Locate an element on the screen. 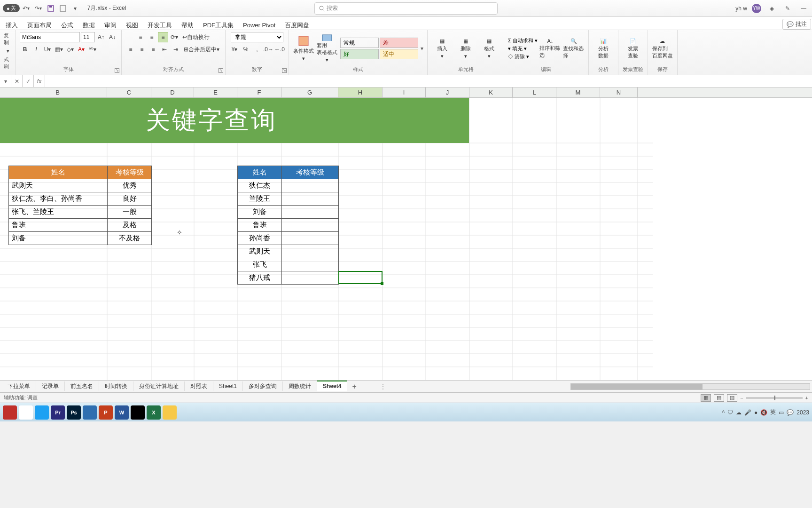 Image resolution: width=812 pixels, height=508 pixels. sheet-tab-menu: ⋮ is located at coordinates (383, 387).